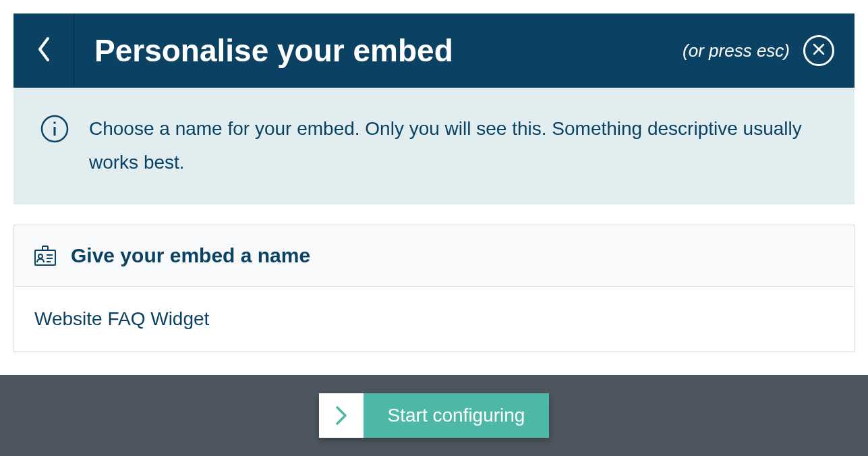 The height and width of the screenshot is (456, 868). Describe the element at coordinates (44, 51) in the screenshot. I see `back-button` at that location.